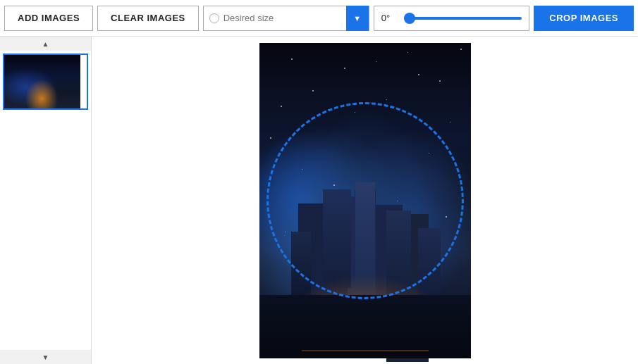 The height and width of the screenshot is (364, 638). What do you see at coordinates (319, 18) in the screenshot?
I see `toolbar: ADD IMAGES CLEAR IMAGES ▼ 0° CROP IMAGES` at bounding box center [319, 18].